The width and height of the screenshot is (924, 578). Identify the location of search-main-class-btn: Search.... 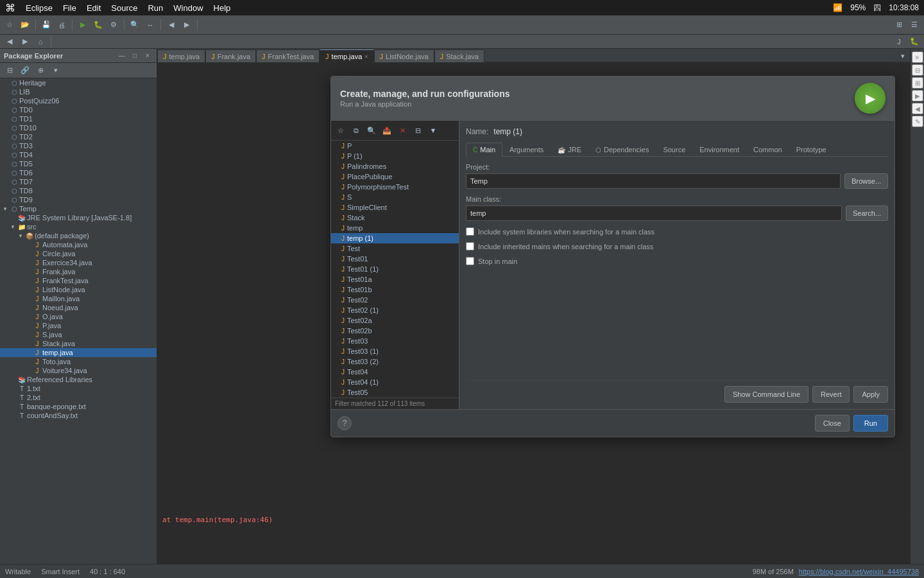
(867, 213).